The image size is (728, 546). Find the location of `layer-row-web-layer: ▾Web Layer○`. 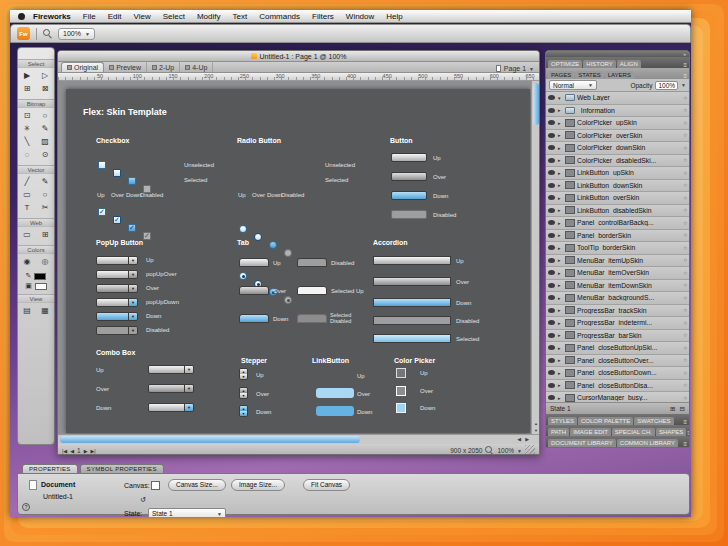

layer-row-web-layer: ▾Web Layer○ is located at coordinates (618, 98).